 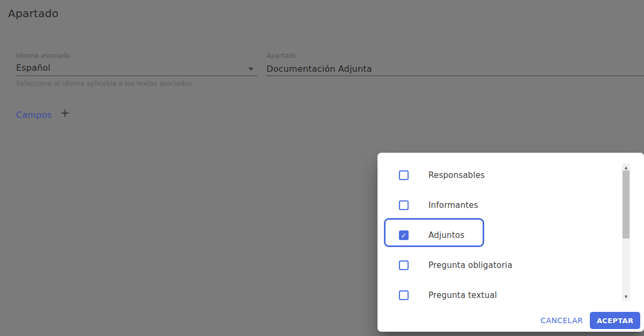 I want to click on dropdown-arrow-icon, so click(x=251, y=69).